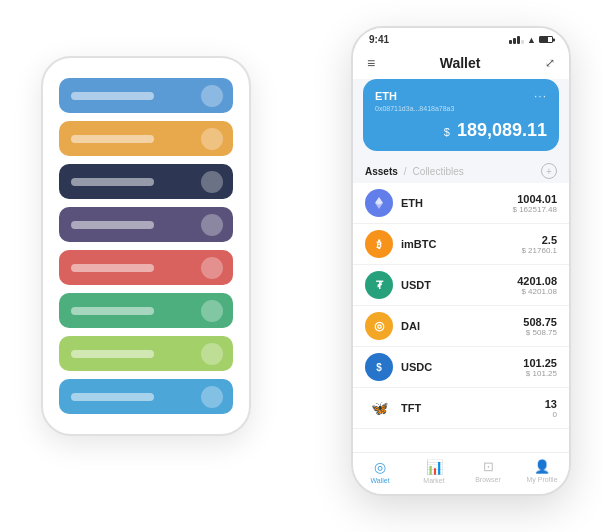 Image resolution: width=602 pixels, height=532 pixels. What do you see at coordinates (488, 480) in the screenshot?
I see `nav-label-browser: Browser` at bounding box center [488, 480].